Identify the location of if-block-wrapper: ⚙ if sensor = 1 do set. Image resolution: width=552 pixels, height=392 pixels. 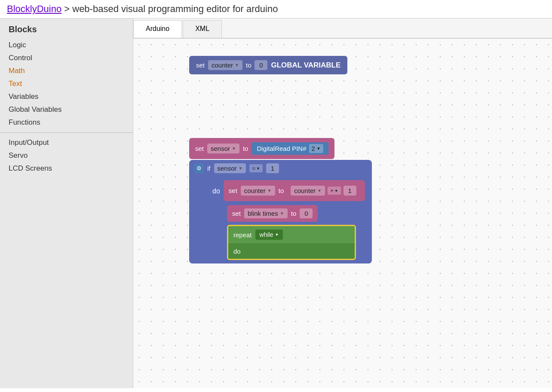
(280, 211).